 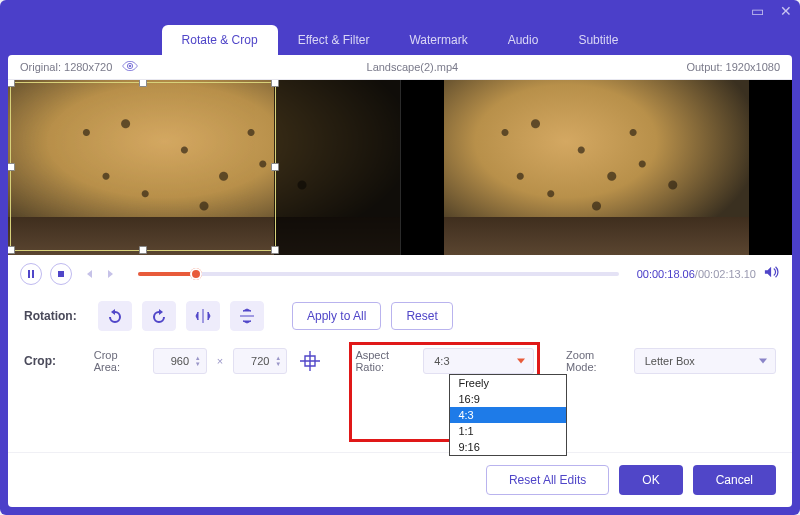 What do you see at coordinates (438, 40) in the screenshot?
I see `tab-watermark: Watermark` at bounding box center [438, 40].